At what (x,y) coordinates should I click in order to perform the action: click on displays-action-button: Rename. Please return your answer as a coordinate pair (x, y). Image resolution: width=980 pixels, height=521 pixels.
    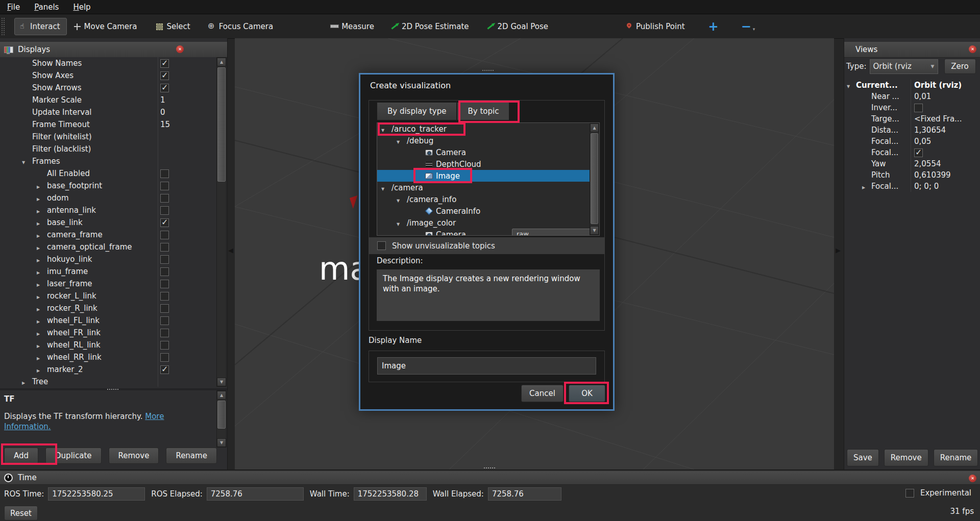
    Looking at the image, I should click on (191, 456).